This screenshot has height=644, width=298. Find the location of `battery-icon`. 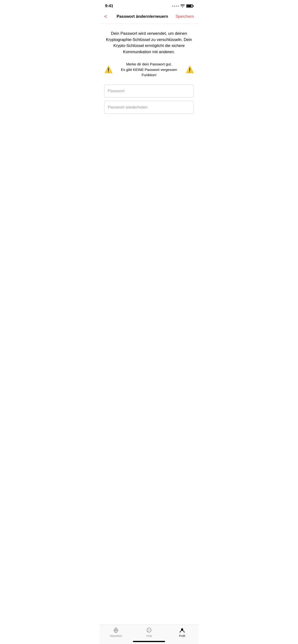

battery-icon is located at coordinates (190, 6).